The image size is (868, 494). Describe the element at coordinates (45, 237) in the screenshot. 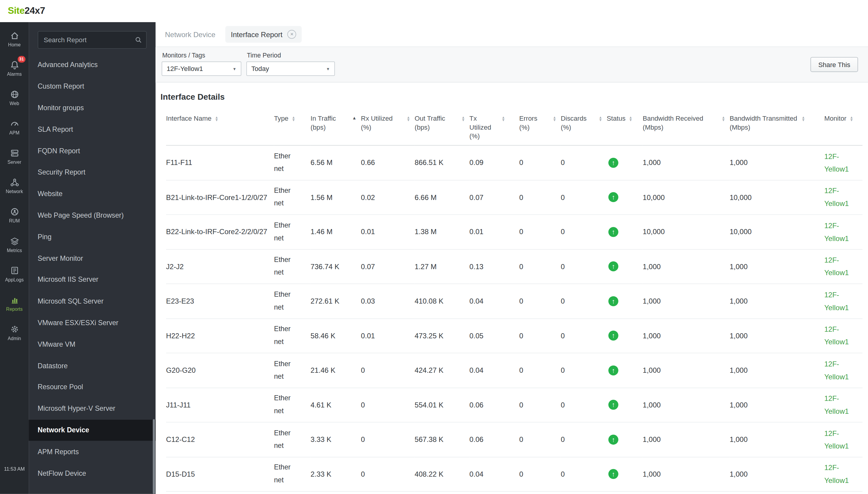

I see `sidebar-item-label: Ping` at that location.